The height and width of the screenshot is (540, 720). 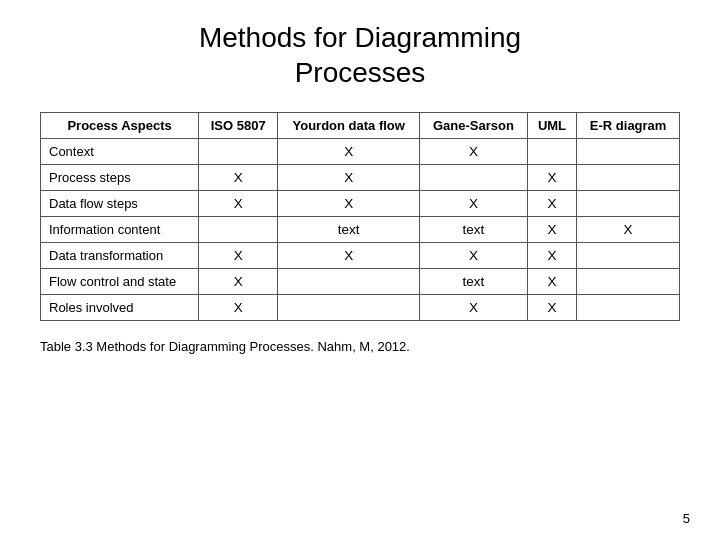 I want to click on col-header-er: E-R diagram, so click(x=628, y=126).